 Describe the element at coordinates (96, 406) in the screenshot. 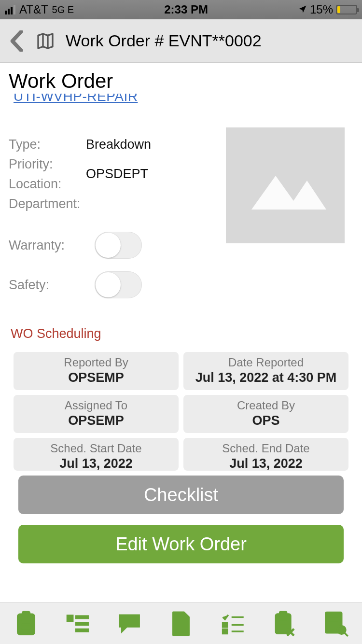

I see `assigned-to-label: Assigned To` at that location.